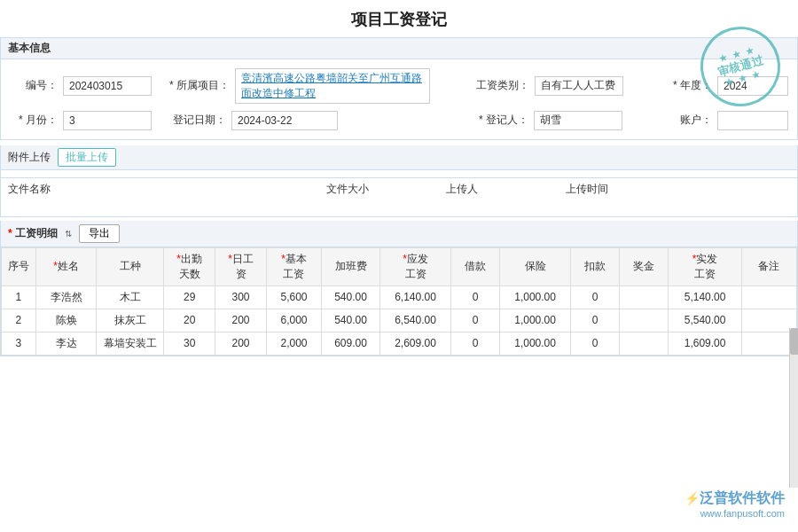  I want to click on wage-table-row: 1李浩然木工293005,600540.006,140.0001,000.000…, so click(399, 297).